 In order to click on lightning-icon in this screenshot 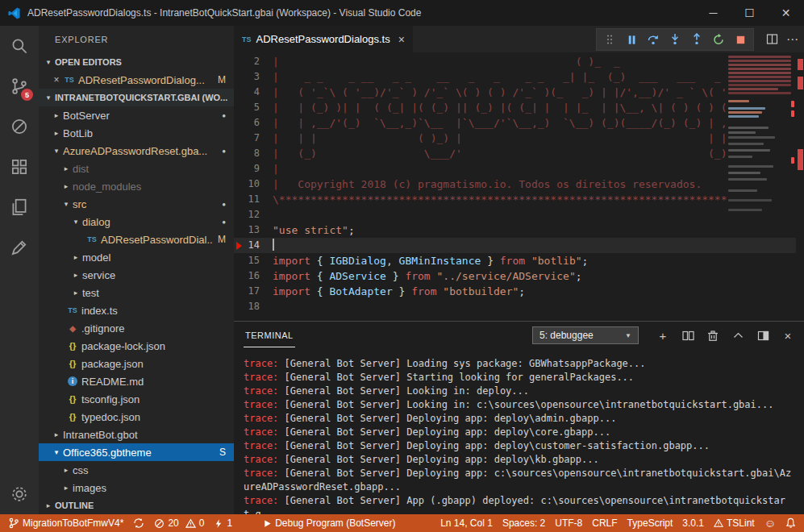, I will do `click(219, 524)`.